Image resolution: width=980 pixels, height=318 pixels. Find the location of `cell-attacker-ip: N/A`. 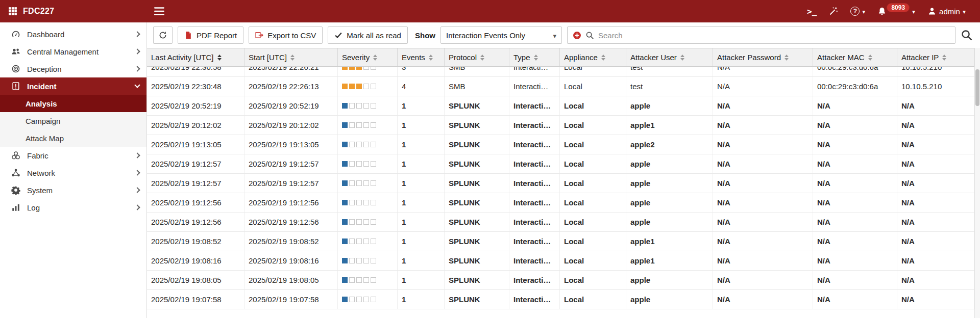

cell-attacker-ip: N/A is located at coordinates (936, 145).